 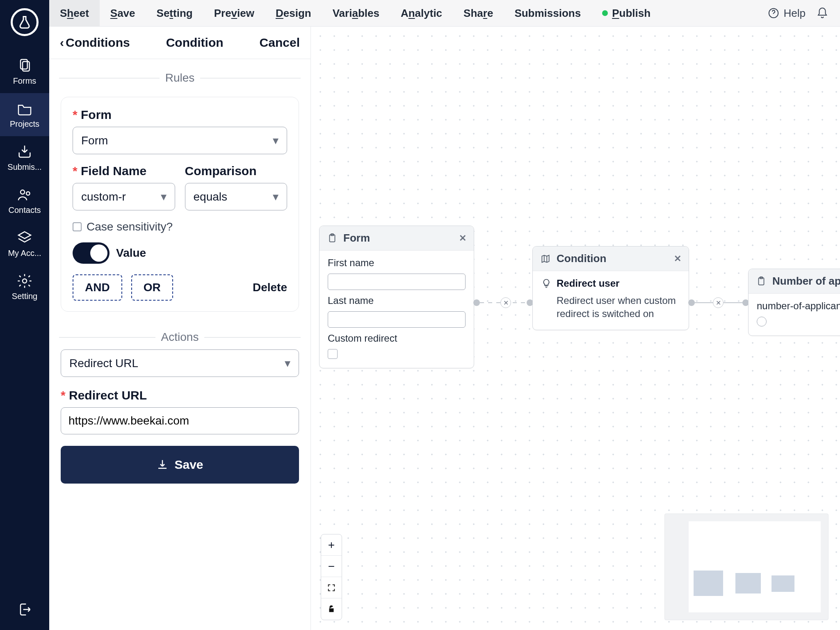 I want to click on map-icon, so click(x=546, y=259).